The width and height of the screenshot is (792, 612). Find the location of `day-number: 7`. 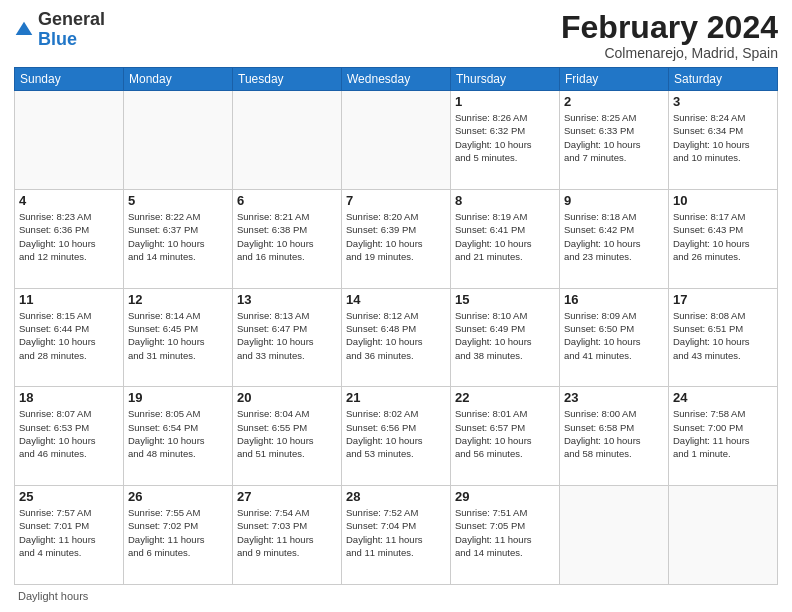

day-number: 7 is located at coordinates (396, 200).